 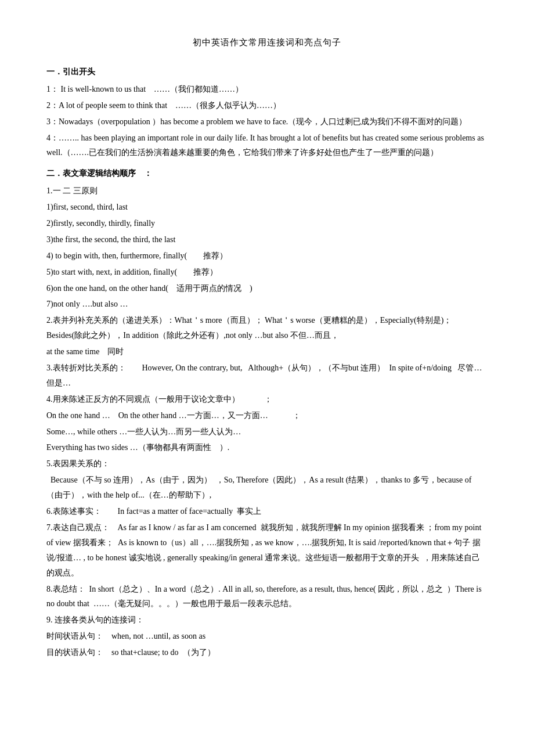 I want to click on item-2-6: 6)on the one hand, on the other hand( 适用…, so click(x=267, y=289).